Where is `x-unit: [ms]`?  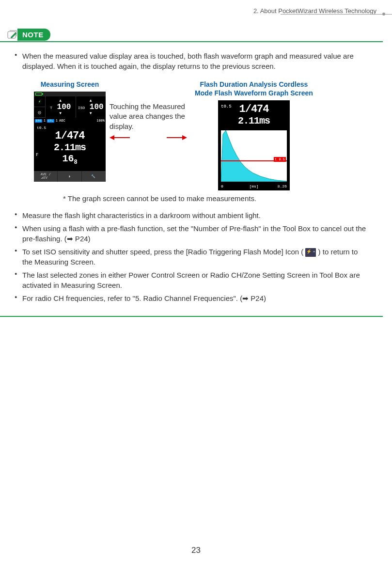
x-unit: [ms] is located at coordinates (254, 186).